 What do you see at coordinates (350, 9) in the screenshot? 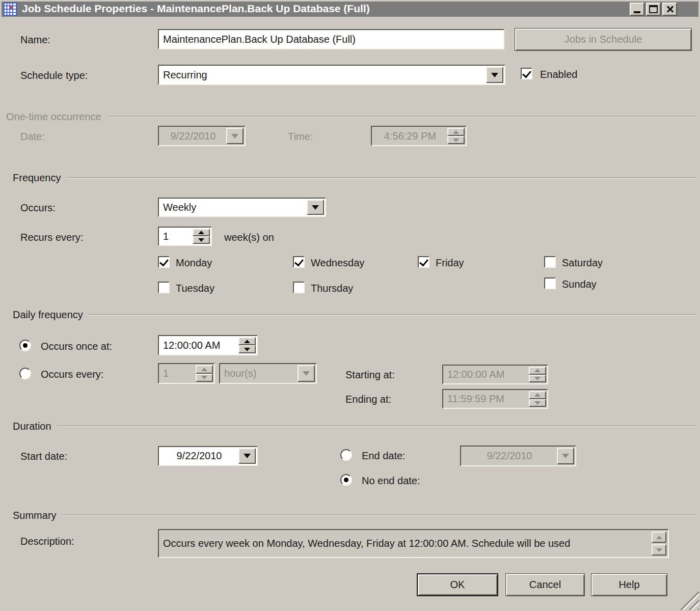
I see `titlebar: Job Schedule Properties - MaintenancePla…` at bounding box center [350, 9].